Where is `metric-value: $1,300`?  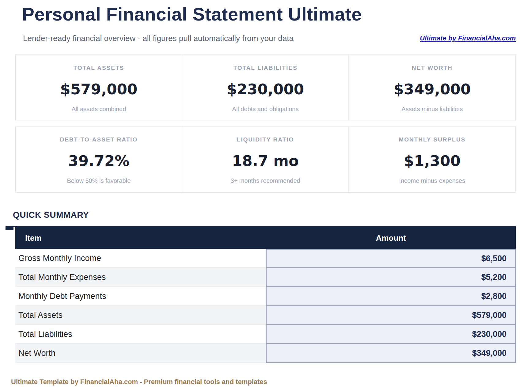
metric-value: $1,300 is located at coordinates (432, 161).